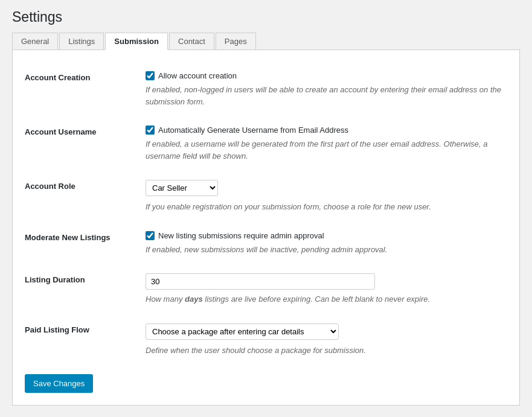 Image resolution: width=532 pixels, height=417 pixels. Describe the element at coordinates (79, 244) in the screenshot. I see `label-moderate-listings: Moderate New Listings` at that location.